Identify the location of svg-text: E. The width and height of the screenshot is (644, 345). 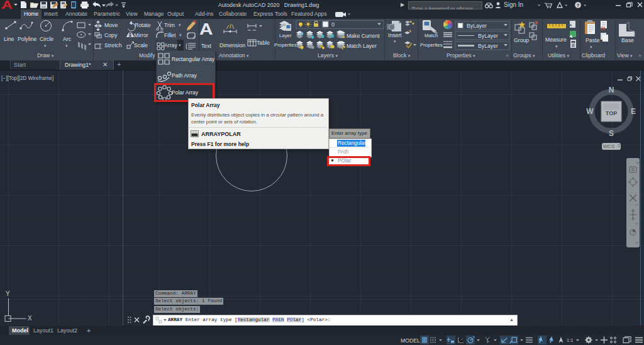
(633, 111).